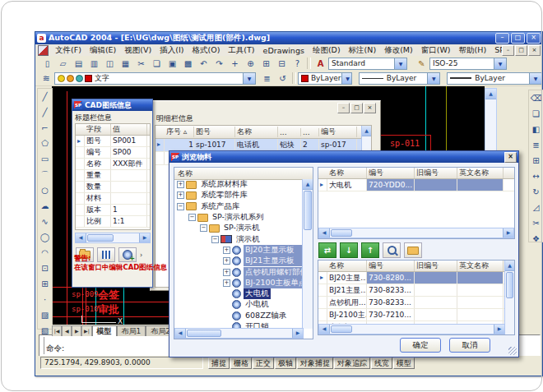  I want to click on text-style-icon: A, so click(321, 64).